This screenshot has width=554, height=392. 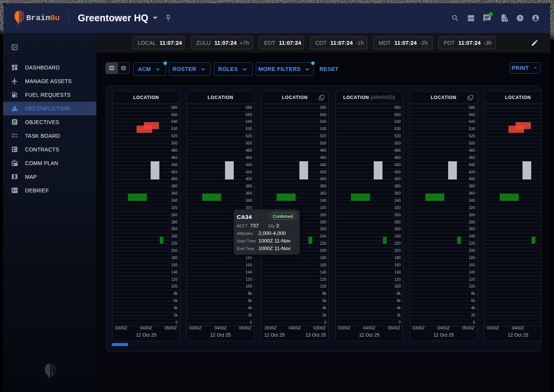 What do you see at coordinates (471, 18) in the screenshot?
I see `svg-text: LOG` at bounding box center [471, 18].